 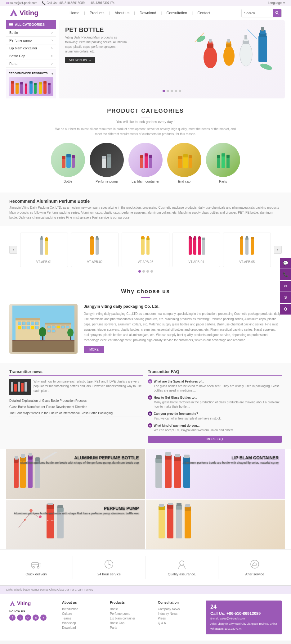 I want to click on arrow-icon: >, so click(x=52, y=40).